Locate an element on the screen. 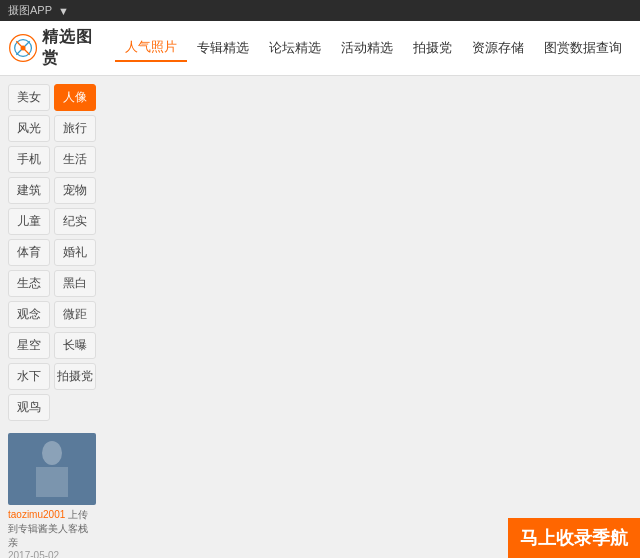  topbar-dropdown-icon: ▼ is located at coordinates (64, 11).